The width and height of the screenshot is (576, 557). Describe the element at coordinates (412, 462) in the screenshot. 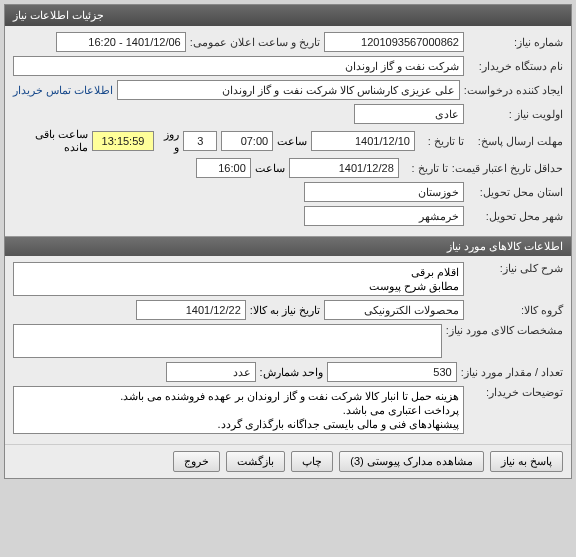

I see `attachments-button: مشاهده مدارک پیوستی (3)` at that location.